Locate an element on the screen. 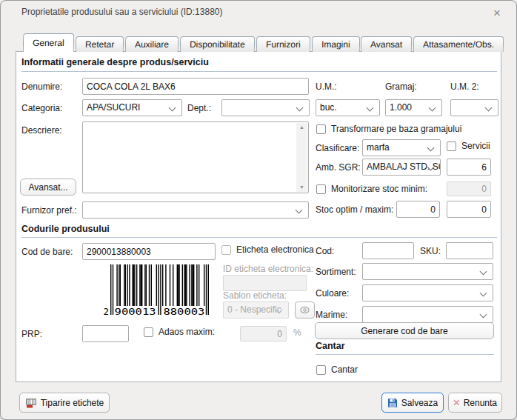 The image size is (517, 420). eticheta-electronica-label: Eticheta electronica is located at coordinates (276, 250).